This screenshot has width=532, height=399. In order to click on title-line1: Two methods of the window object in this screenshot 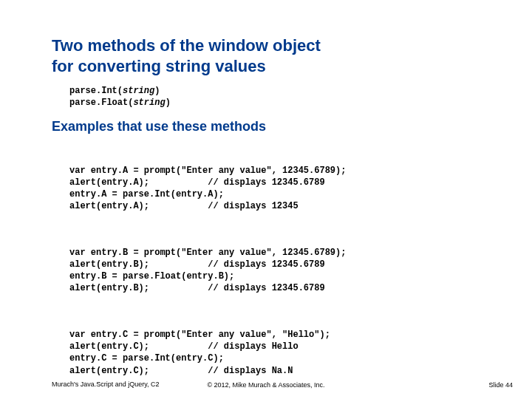, I will do `click(186, 46)`.